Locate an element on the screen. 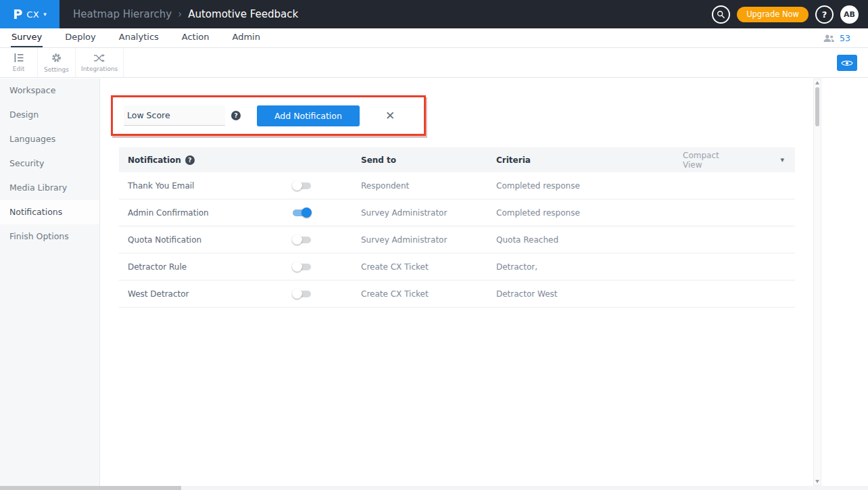  users-icon is located at coordinates (829, 39).